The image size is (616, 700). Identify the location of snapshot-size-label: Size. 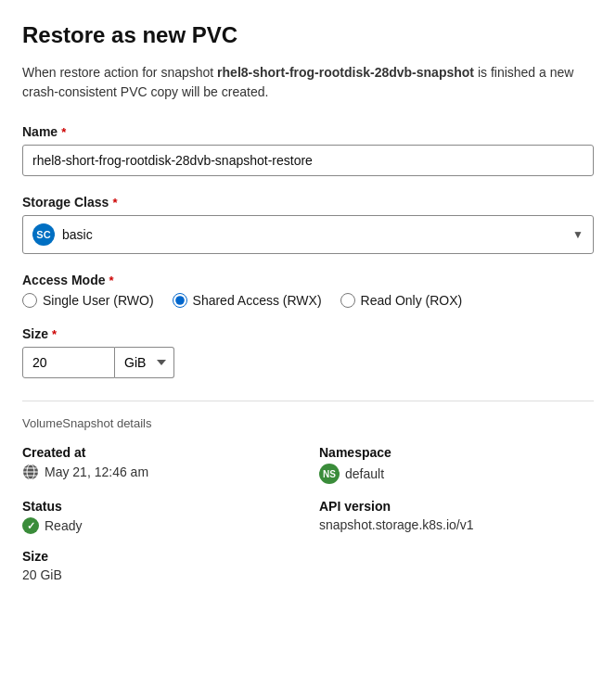
(160, 556).